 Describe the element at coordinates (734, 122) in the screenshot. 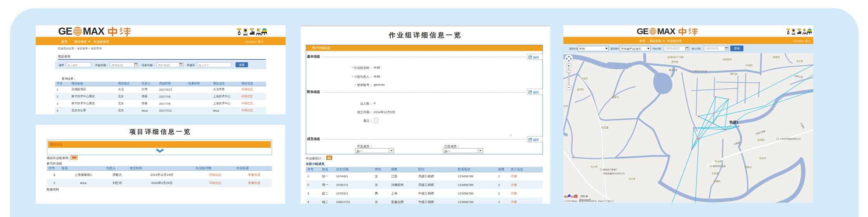

I see `svg-text: 轨迹1` at that location.